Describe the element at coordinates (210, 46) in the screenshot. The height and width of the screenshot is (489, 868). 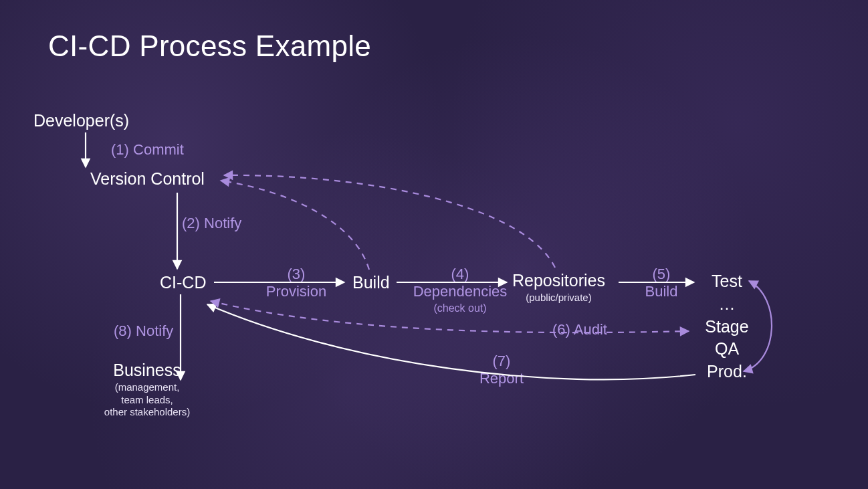
I see `page-title: CI-CD Process Example` at that location.